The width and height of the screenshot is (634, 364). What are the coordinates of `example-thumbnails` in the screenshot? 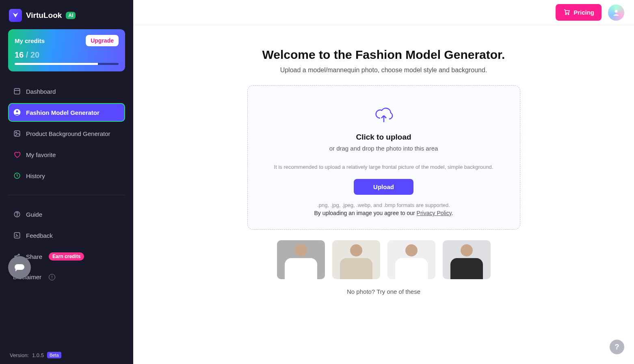 It's located at (383, 260).